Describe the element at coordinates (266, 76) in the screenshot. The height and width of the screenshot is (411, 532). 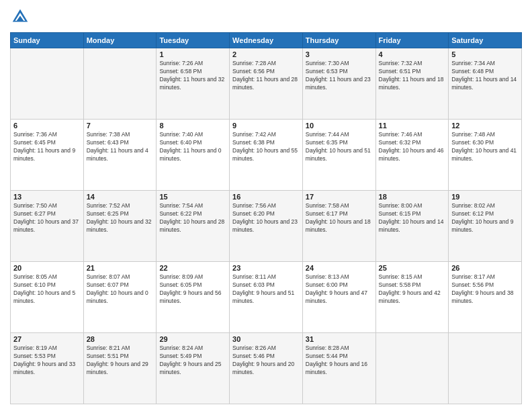
I see `day-info: Sunrise: 7:28 AM Sunset: 6:56 PM Dayligh…` at that location.